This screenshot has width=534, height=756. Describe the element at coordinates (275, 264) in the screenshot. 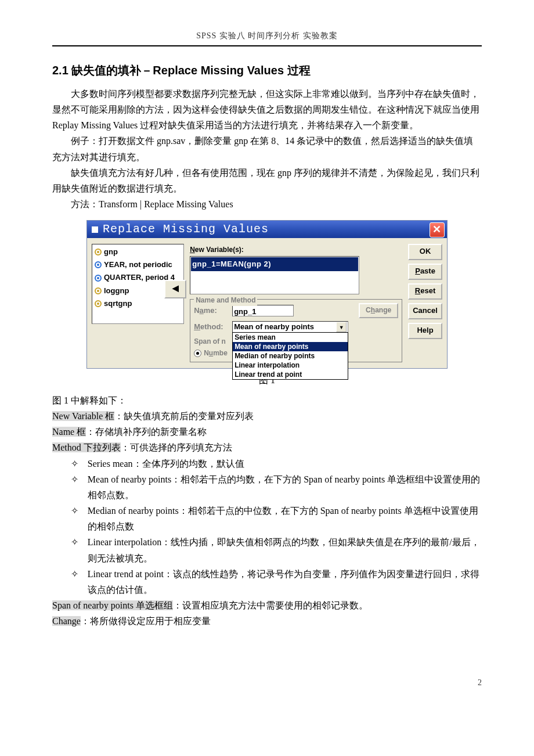

I see `new-variable-selected: gnp_1=MEAN(gnp 2)` at that location.